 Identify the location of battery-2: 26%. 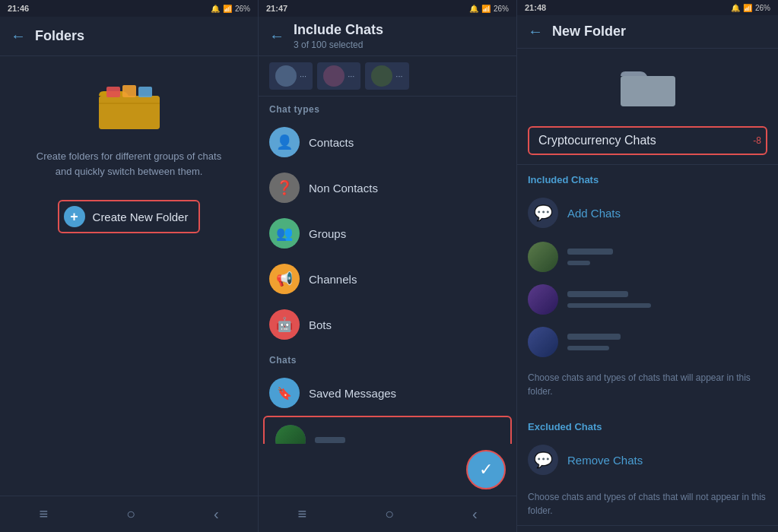
(501, 9).